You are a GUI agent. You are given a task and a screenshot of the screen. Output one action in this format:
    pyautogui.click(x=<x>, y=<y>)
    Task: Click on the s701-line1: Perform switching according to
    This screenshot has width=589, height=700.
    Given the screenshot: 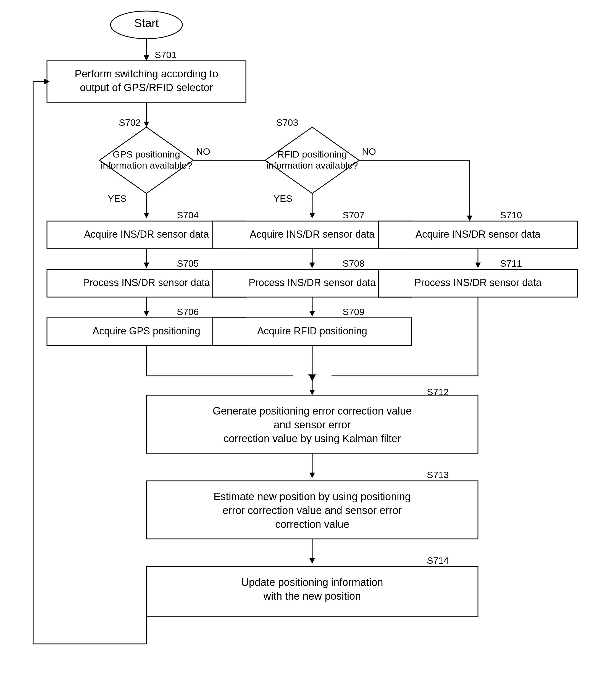 What is the action you would take?
    pyautogui.click(x=146, y=74)
    